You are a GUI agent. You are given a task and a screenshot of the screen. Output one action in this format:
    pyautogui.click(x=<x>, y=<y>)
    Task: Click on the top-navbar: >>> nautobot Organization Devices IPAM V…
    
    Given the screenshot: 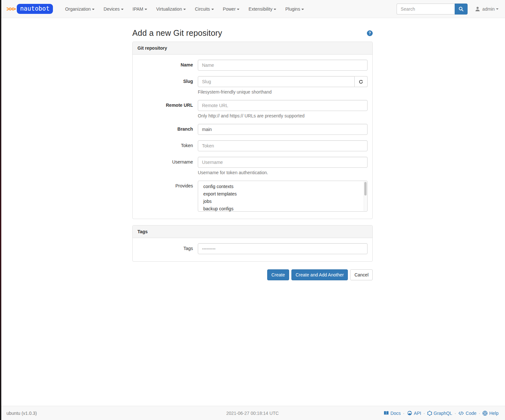 What is the action you would take?
    pyautogui.click(x=252, y=9)
    